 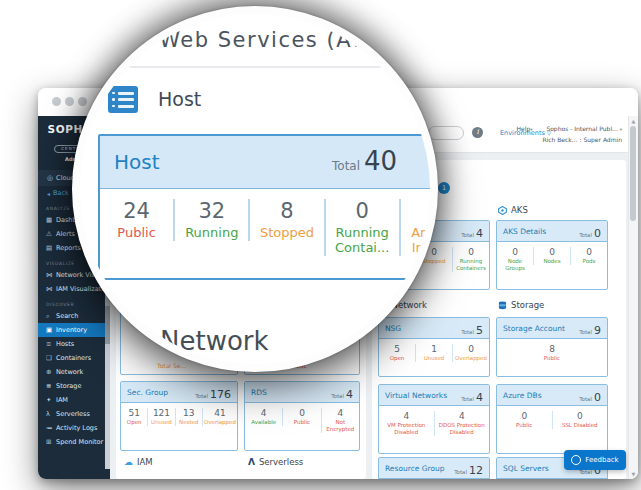 What do you see at coordinates (137, 162) in the screenshot?
I see `card-title-link: Host` at bounding box center [137, 162].